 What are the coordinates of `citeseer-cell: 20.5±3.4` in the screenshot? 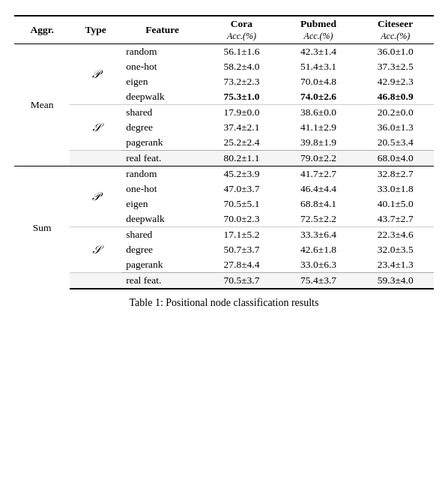 It's located at (396, 142).